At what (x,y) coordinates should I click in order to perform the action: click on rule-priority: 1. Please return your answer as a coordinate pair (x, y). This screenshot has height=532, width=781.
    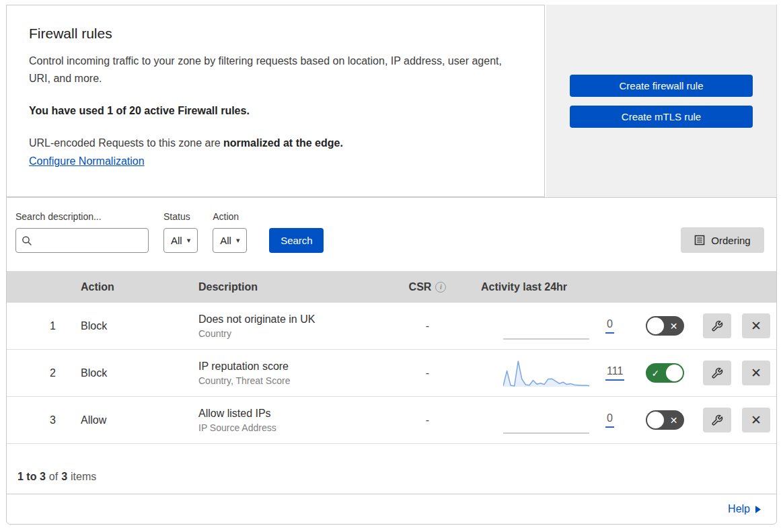
    Looking at the image, I should click on (37, 326).